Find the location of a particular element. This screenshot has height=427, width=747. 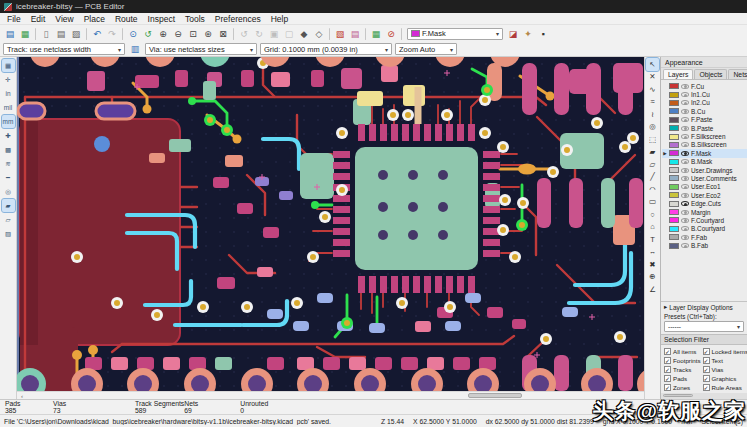

layer-row: User.Drawings is located at coordinates (704, 170).